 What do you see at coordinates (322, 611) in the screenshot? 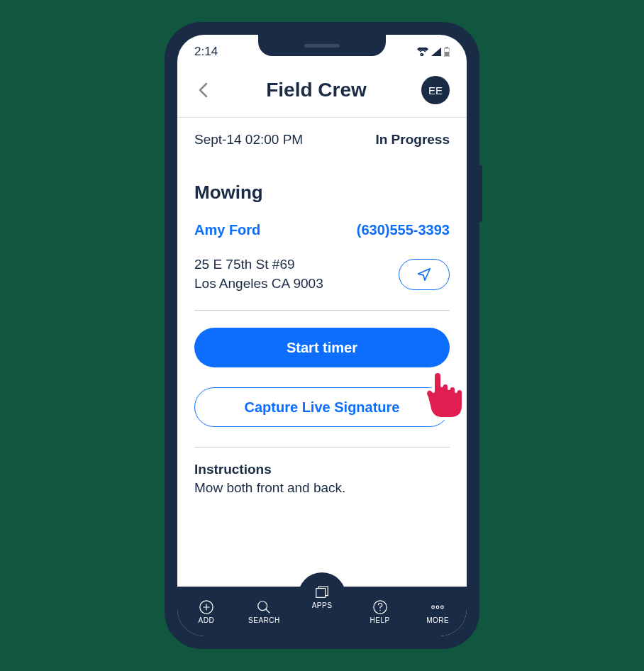
I see `bottom-nav: ADD SEARCH APPS` at bounding box center [322, 611].